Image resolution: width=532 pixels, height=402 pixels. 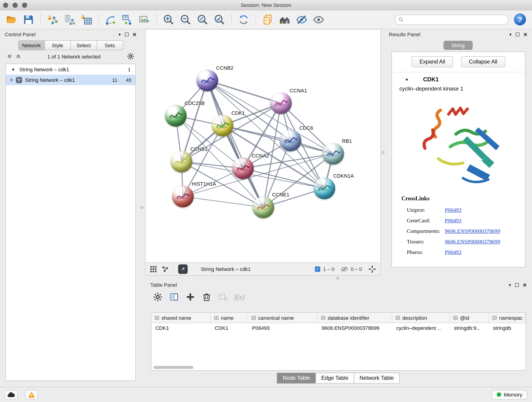 I want to click on network-options-gear-icon, so click(x=131, y=57).